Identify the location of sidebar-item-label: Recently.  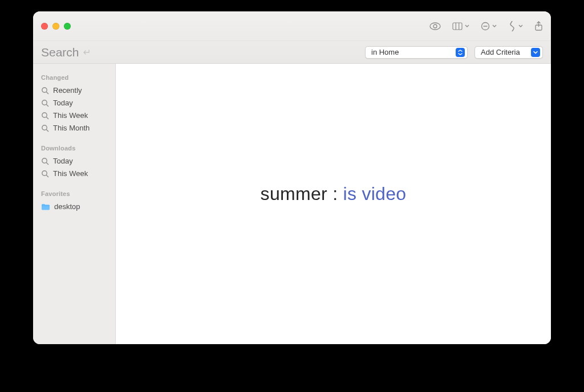
(67, 91).